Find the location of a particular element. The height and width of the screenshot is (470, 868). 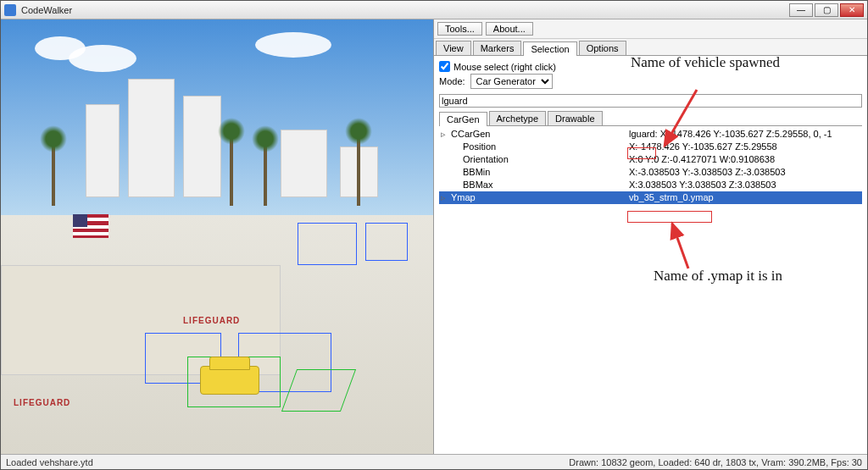

prop-position: Position X:-1478.426 Y:-1035.627 Z:5.295… is located at coordinates (651, 147).